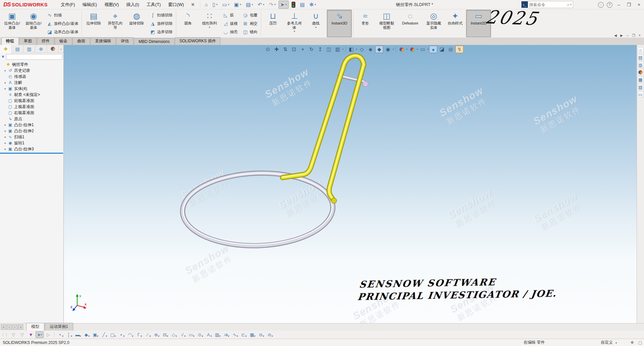 This screenshot has width=644, height=346. I want to click on user-account-icon: ◌, so click(601, 5).